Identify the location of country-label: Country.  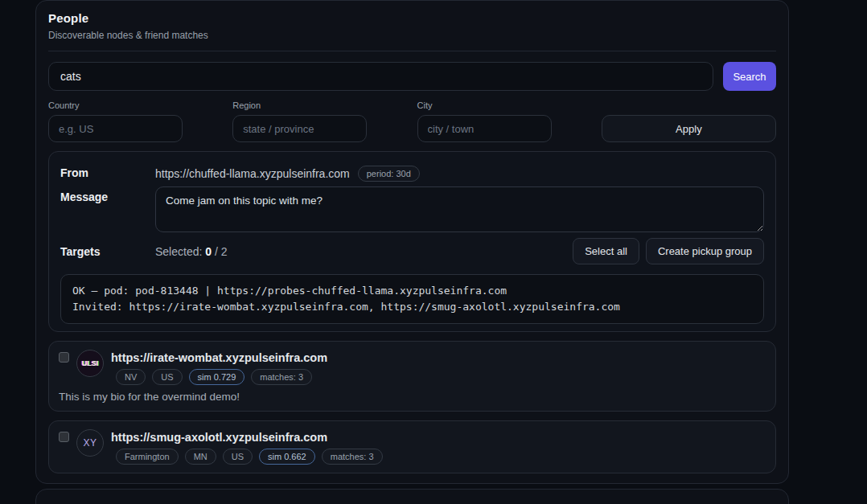
(135, 105).